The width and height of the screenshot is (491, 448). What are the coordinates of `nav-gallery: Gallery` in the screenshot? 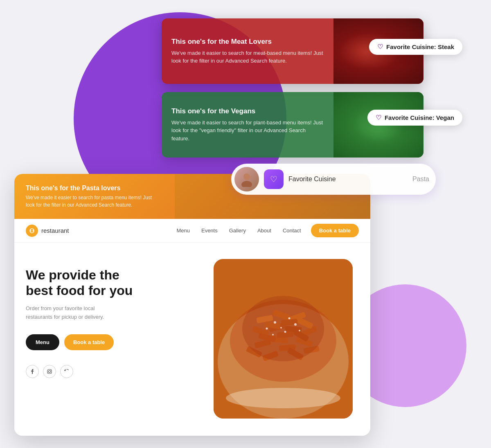 It's located at (237, 231).